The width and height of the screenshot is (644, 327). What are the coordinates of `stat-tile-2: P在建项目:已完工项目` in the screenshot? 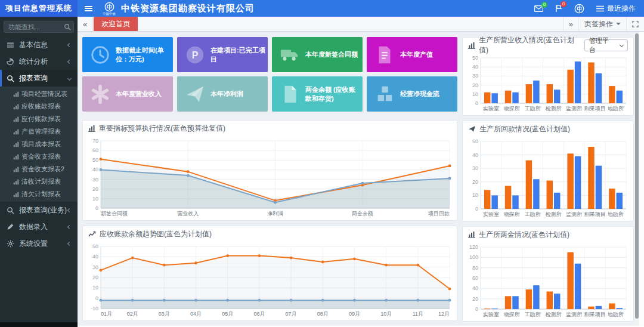 It's located at (222, 55).